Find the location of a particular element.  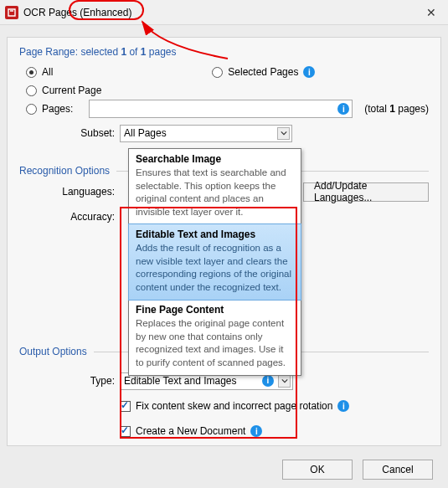

radio-pages-label: Pages: is located at coordinates (61, 109).